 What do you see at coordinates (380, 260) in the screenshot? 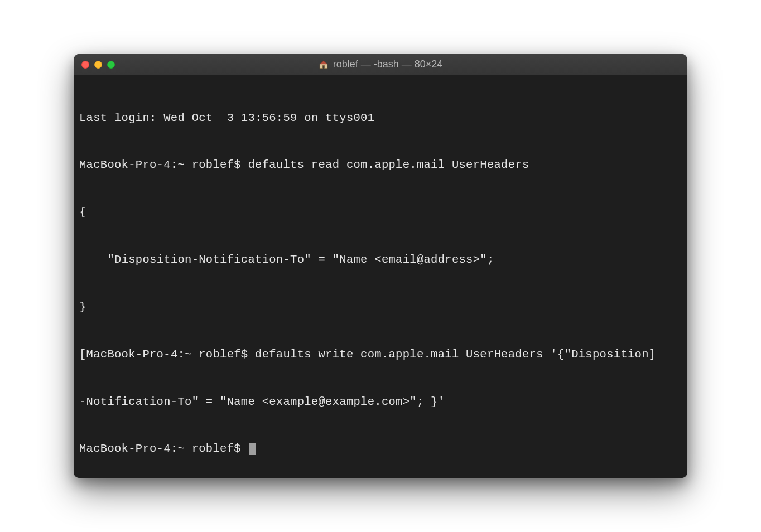
I see `terminal-line-output: "Disposition-Notification-To" = "Name <e…` at bounding box center [380, 260].